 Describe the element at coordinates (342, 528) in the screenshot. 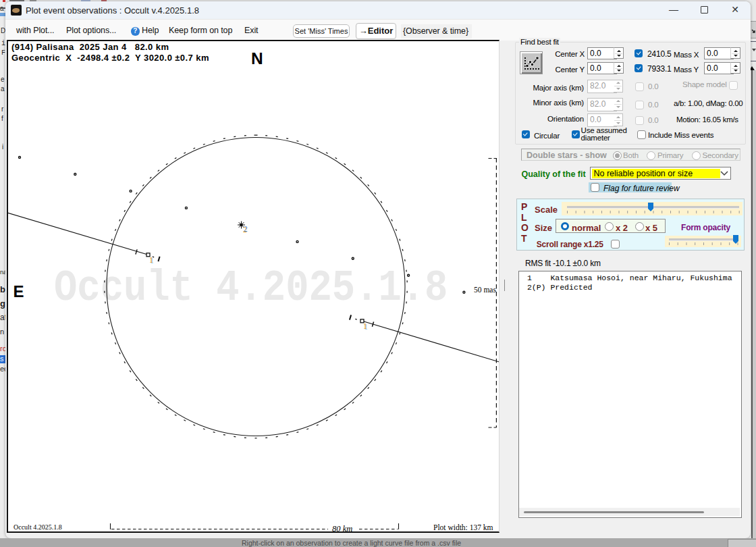

I see `svg-text: 80 km` at that location.